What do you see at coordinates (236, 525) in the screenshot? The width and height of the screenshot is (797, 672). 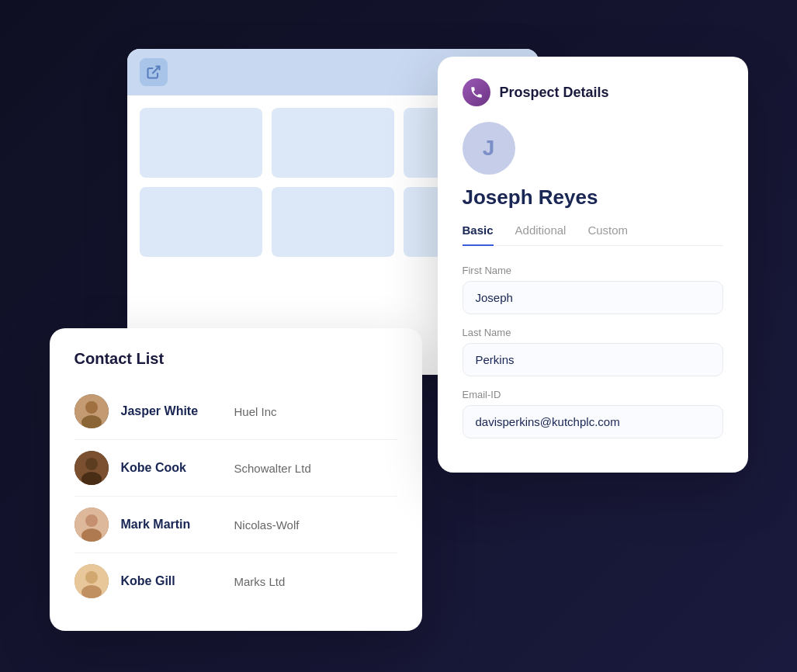 I see `list-item: Mark Martin Nicolas-Wolf` at bounding box center [236, 525].